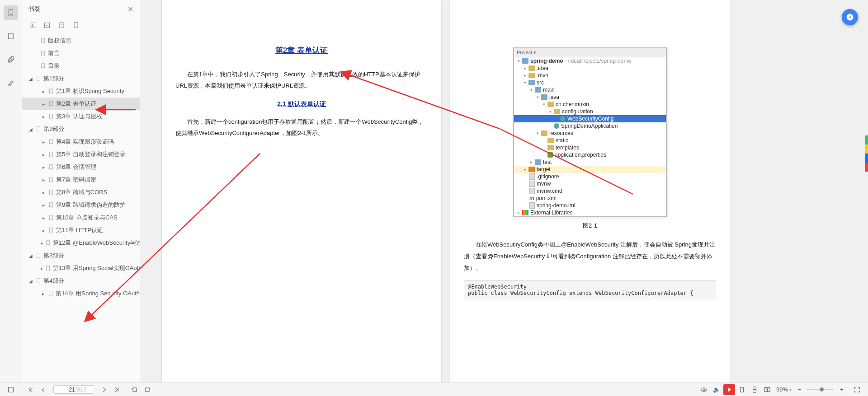 Image resolution: width=868 pixels, height=396 pixels. I want to click on zoom-slider, so click(821, 389).